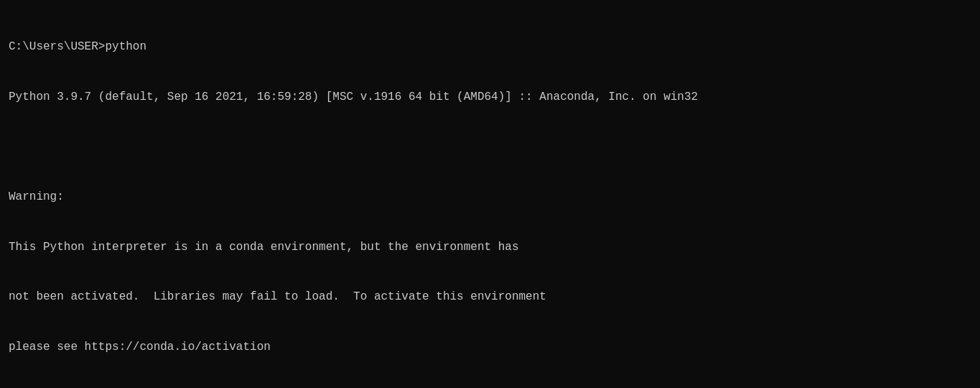 The height and width of the screenshot is (388, 980). What do you see at coordinates (490, 197) in the screenshot?
I see `warning-label-line: Warning:` at bounding box center [490, 197].